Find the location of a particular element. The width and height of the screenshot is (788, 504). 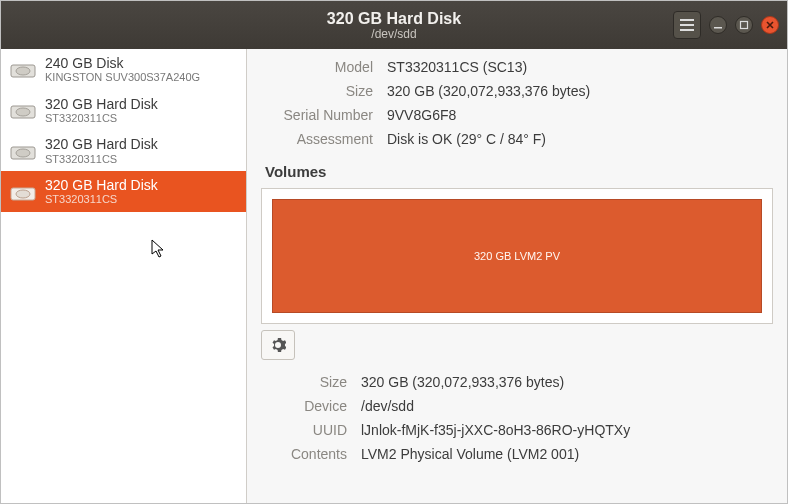

volume-partition-label: 320 GB LVM2 PV is located at coordinates (517, 256).